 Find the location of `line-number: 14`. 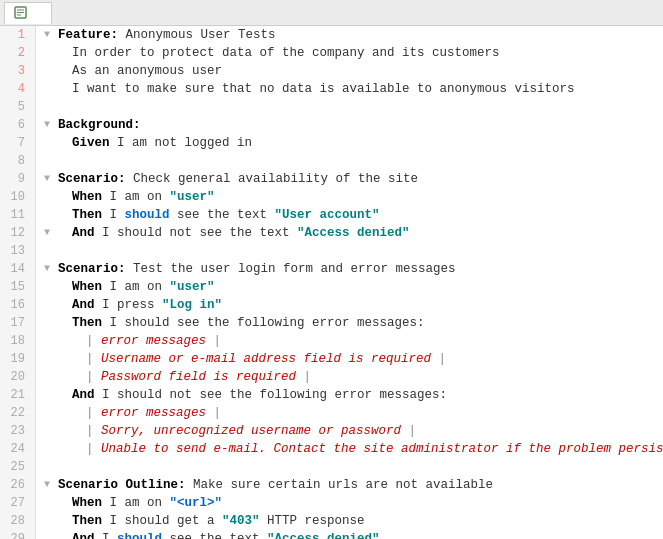

line-number: 14 is located at coordinates (18, 269).